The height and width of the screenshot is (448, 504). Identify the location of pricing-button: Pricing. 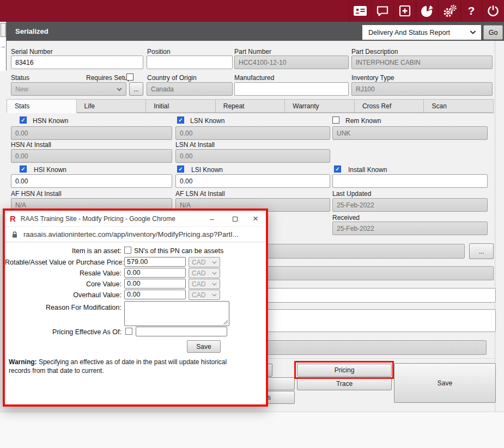
(344, 370).